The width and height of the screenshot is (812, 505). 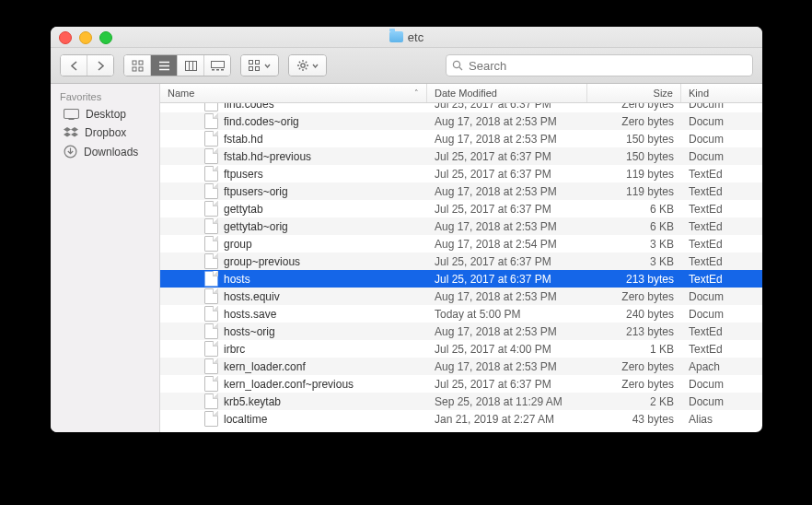 What do you see at coordinates (267, 157) in the screenshot?
I see `file-name: fstab.hd~previous` at bounding box center [267, 157].